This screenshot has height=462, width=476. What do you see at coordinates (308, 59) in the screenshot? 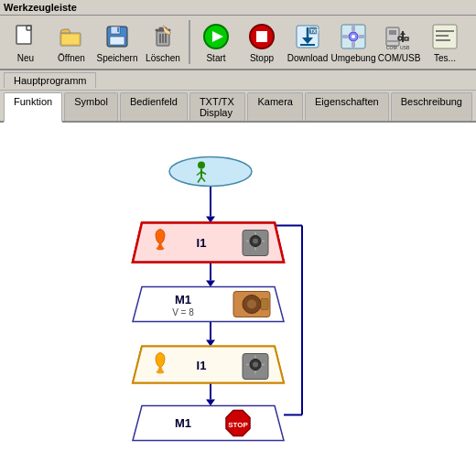
I see `download-label: Download` at bounding box center [308, 59].